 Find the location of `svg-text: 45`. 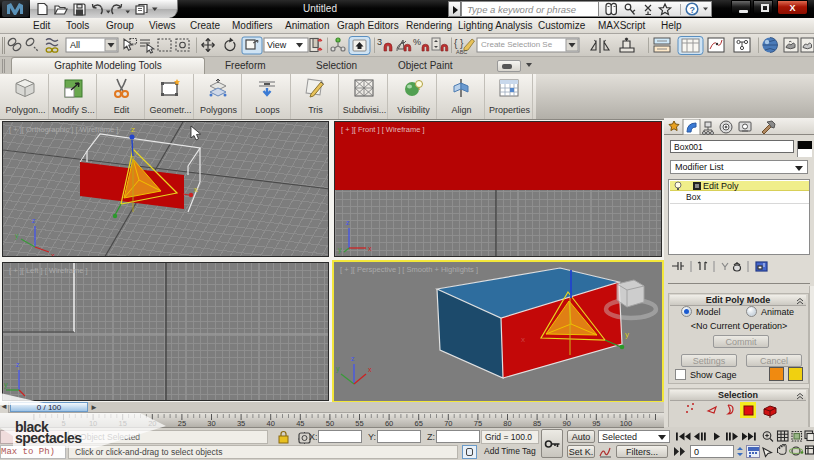

svg-text: 45 is located at coordinates (300, 424).